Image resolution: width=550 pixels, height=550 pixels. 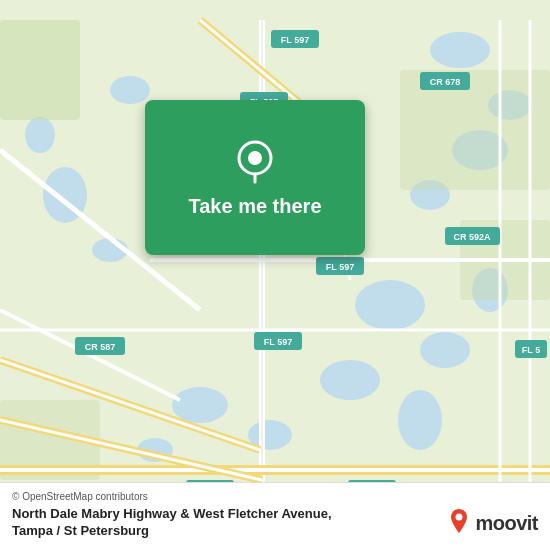 I want to click on svg-text: CR 678, so click(x=446, y=82).